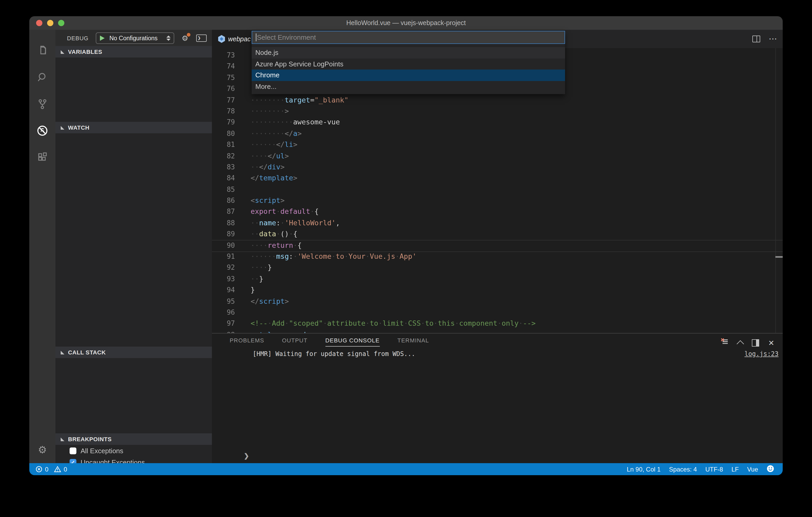 The width and height of the screenshot is (812, 517). What do you see at coordinates (223, 78) in the screenshot?
I see `line-number: 75` at bounding box center [223, 78].